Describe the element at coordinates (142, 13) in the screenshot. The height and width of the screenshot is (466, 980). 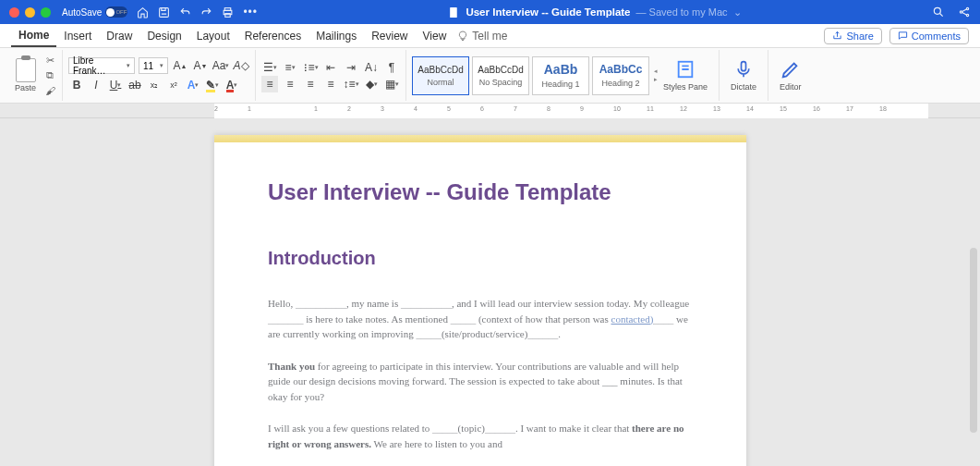
I see `home-icon` at that location.